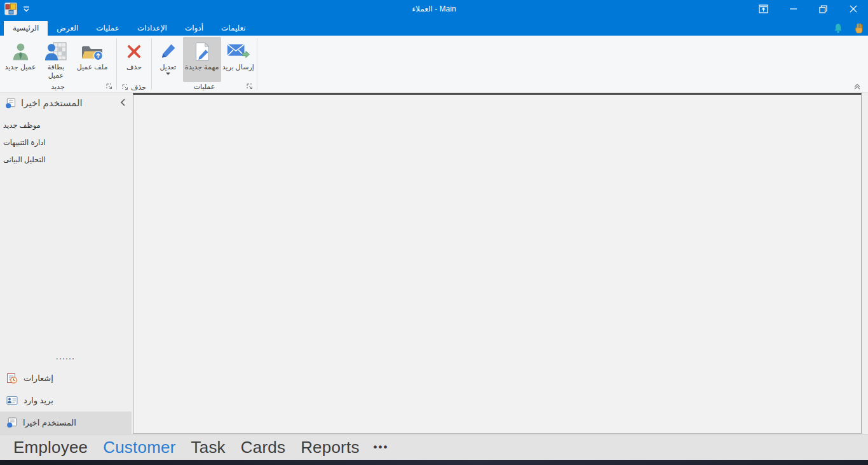 This screenshot has height=465, width=868. What do you see at coordinates (202, 60) in the screenshot?
I see `new-task-button: مهمة جديدة` at bounding box center [202, 60].